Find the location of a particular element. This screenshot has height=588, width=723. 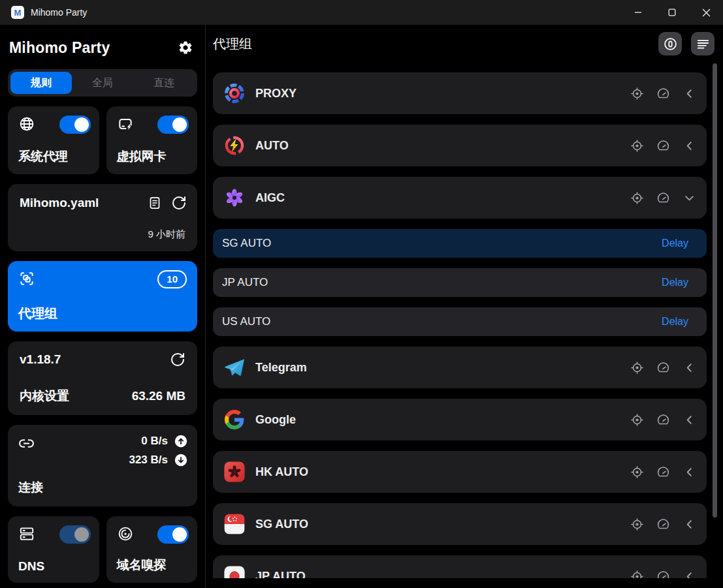

openai-icon is located at coordinates (234, 198).